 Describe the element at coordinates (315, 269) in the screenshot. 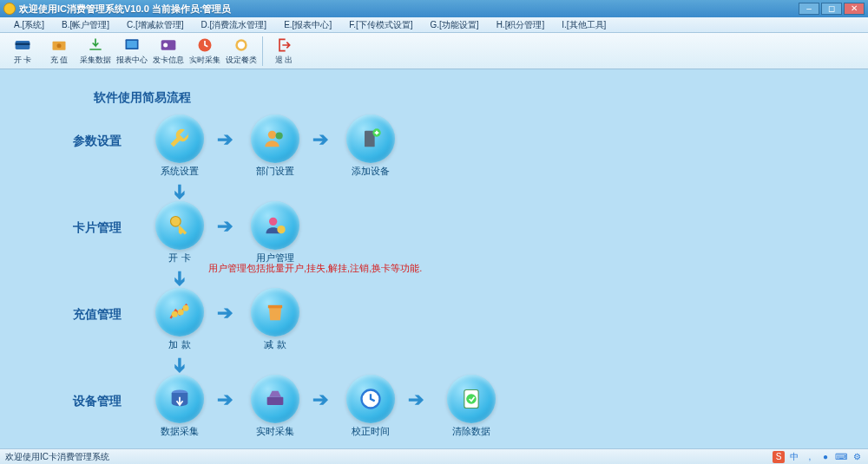

I see `note-user-mgmt: 用户管理包括批量开户,挂失,解挂,注销,换卡等功能.` at that location.